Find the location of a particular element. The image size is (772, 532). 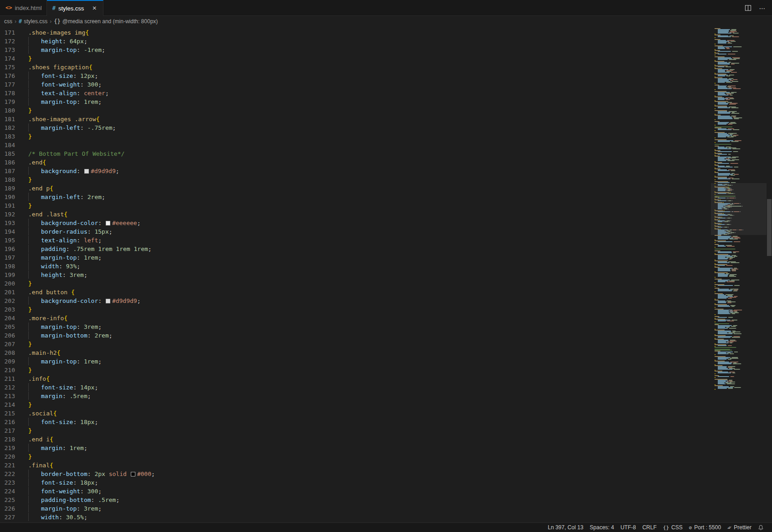

code-line: 194border-radius: 15px; is located at coordinates (355, 231).